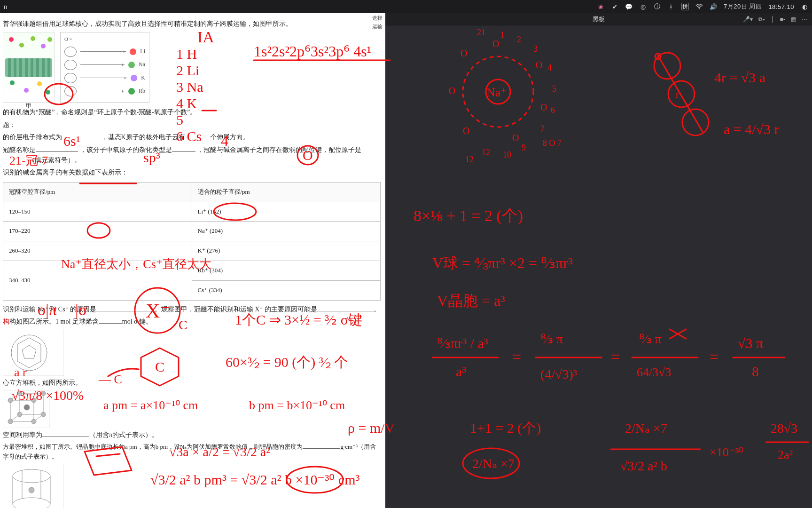  Describe the element at coordinates (657, 7) in the screenshot. I see `info-icon: ⓘ` at that location.